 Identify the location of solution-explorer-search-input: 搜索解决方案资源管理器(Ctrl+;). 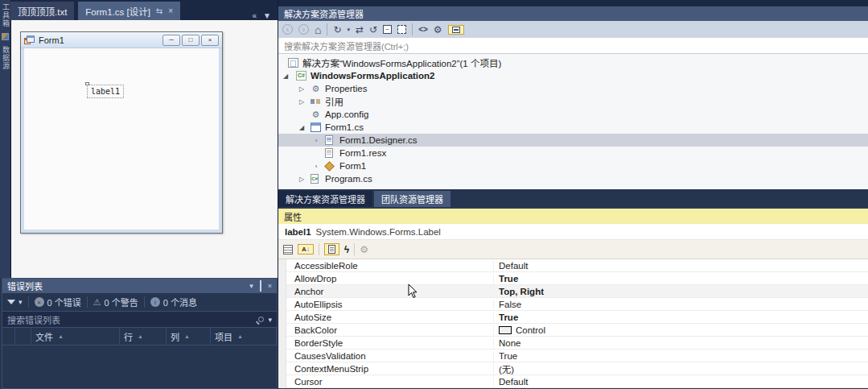
(573, 46).